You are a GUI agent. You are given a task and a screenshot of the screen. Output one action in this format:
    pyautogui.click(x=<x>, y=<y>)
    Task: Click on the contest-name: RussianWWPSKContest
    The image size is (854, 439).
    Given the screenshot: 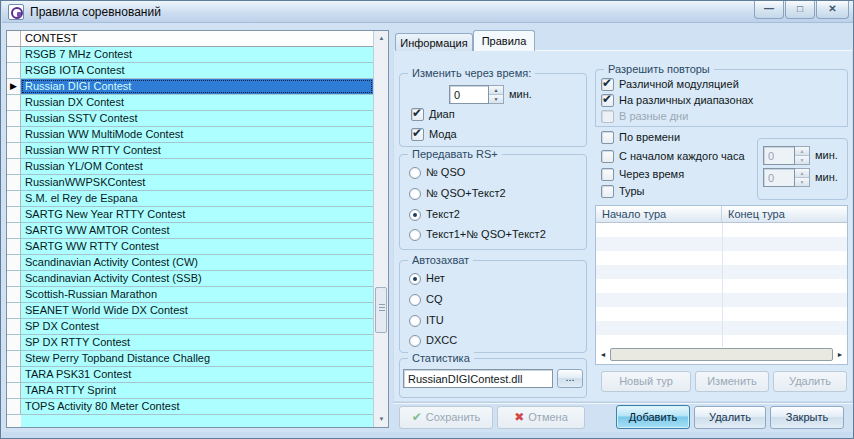 What is the action you would take?
    pyautogui.click(x=197, y=182)
    